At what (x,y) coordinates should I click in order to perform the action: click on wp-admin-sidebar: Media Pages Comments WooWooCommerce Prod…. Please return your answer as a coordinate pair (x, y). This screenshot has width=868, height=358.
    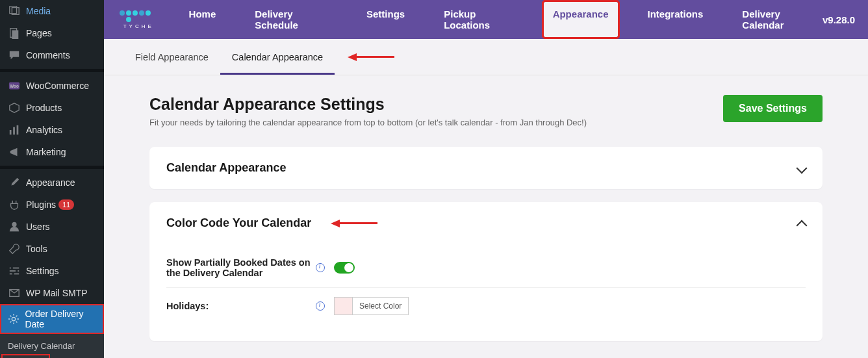
    Looking at the image, I should click on (52, 179).